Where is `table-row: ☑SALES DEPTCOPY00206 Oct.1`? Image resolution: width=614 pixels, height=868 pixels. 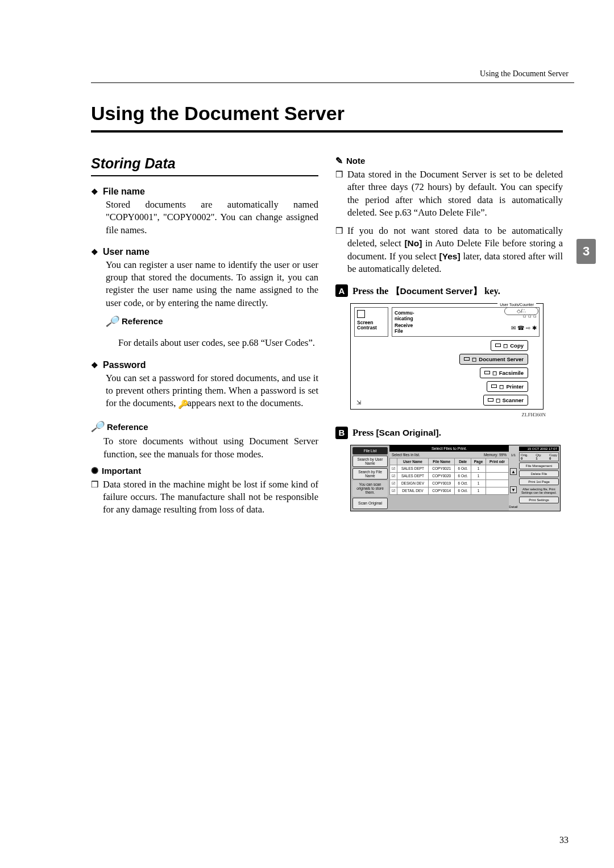
table-row: ☑SALES DEPTCOPY00206 Oct.1 is located at coordinates (449, 476).